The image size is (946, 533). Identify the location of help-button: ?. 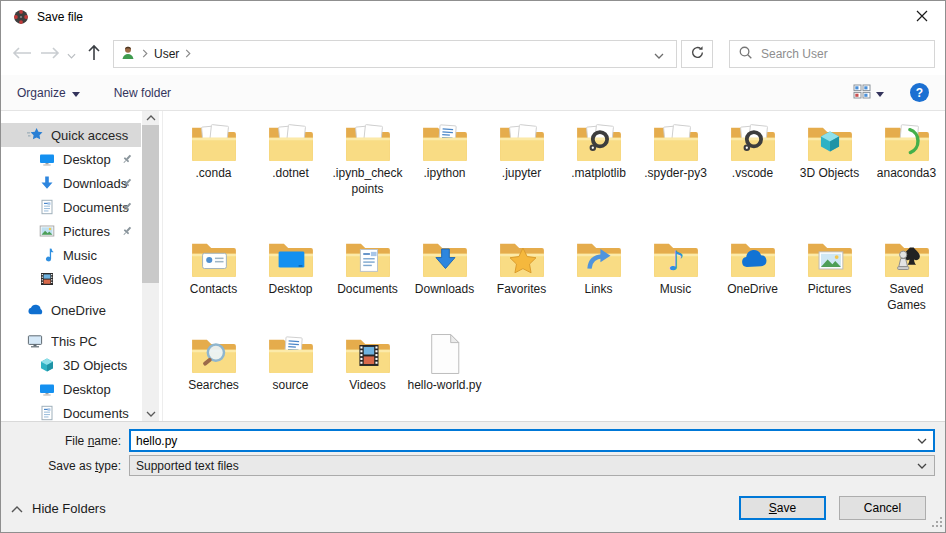
(920, 92).